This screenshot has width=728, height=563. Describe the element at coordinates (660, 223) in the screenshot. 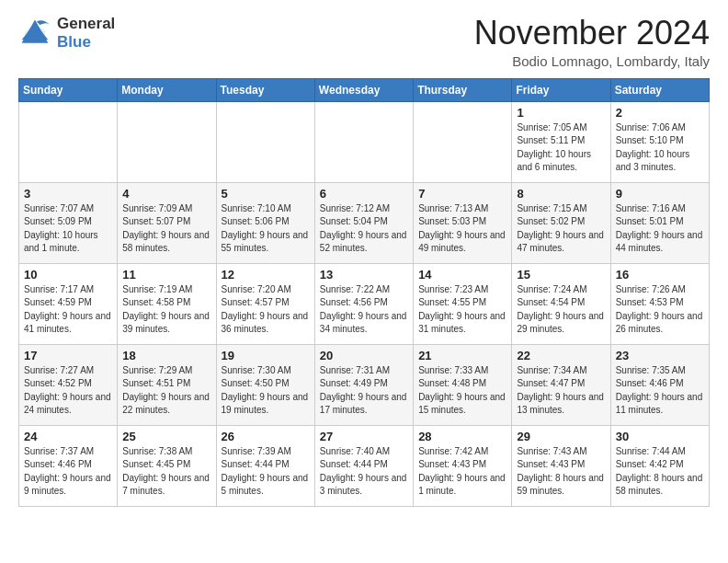

I see `day-cell: 9Sunrise: 7:16 AM Sunset: 5:01 PM Daylig…` at that location.